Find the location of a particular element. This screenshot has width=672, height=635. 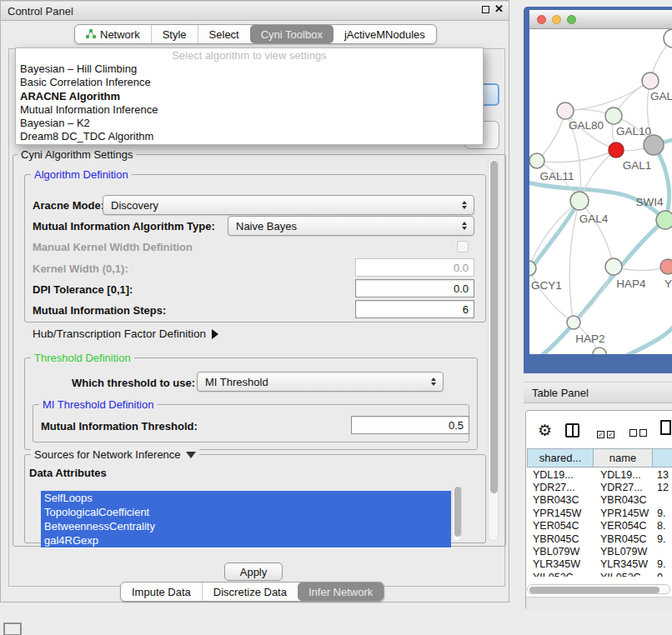

cell: YBR045C is located at coordinates (560, 539).